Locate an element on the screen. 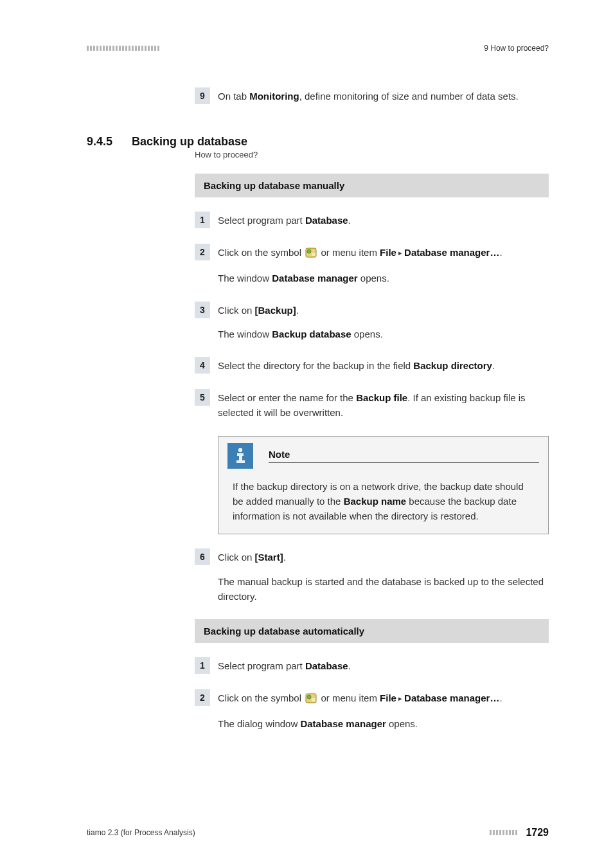 Image resolution: width=613 pixels, height=868 pixels. section-number: 9.4.5 is located at coordinates (109, 141).